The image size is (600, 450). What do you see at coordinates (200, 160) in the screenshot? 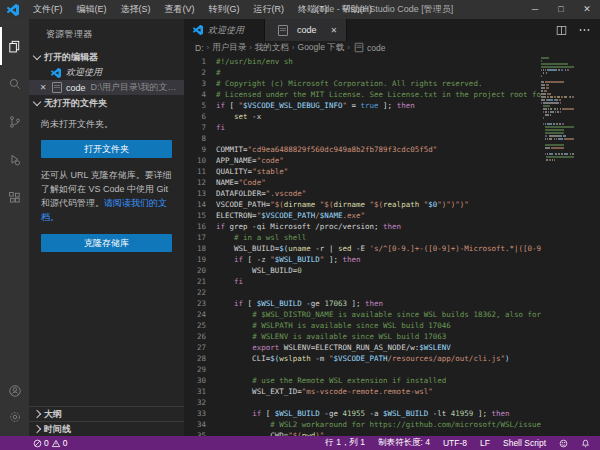
I see `line-number: 10` at bounding box center [200, 160].